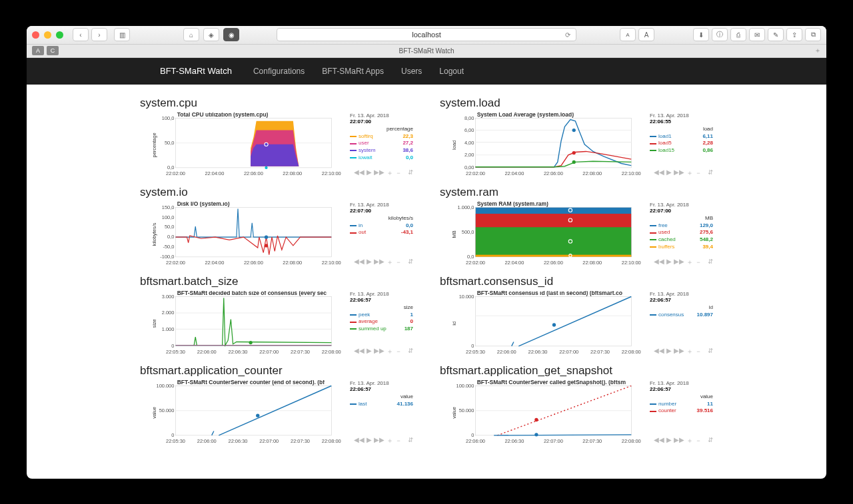  What do you see at coordinates (381, 405) in the screenshot?
I see `legend-item: last 41.136` at bounding box center [381, 405].